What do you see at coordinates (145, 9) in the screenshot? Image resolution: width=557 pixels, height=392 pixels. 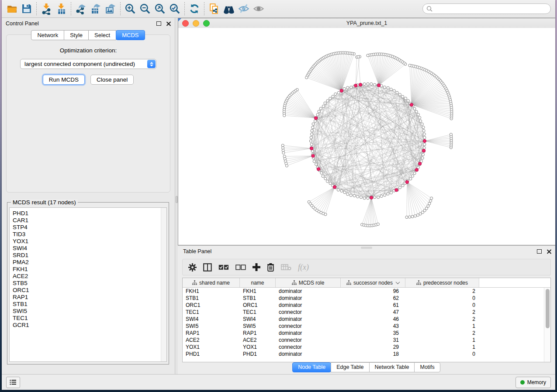 I see `zoom-out-button` at bounding box center [145, 9].